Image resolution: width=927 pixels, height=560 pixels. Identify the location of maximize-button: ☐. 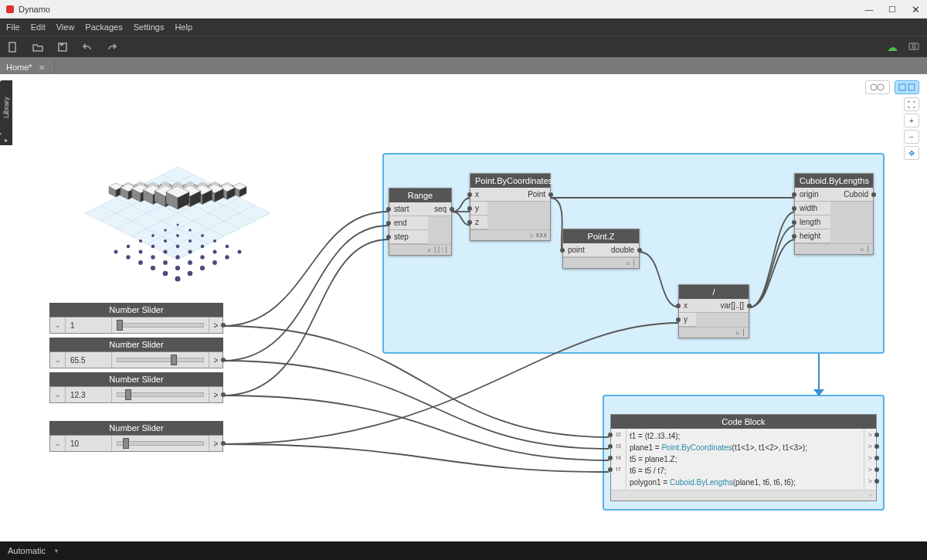
(892, 9).